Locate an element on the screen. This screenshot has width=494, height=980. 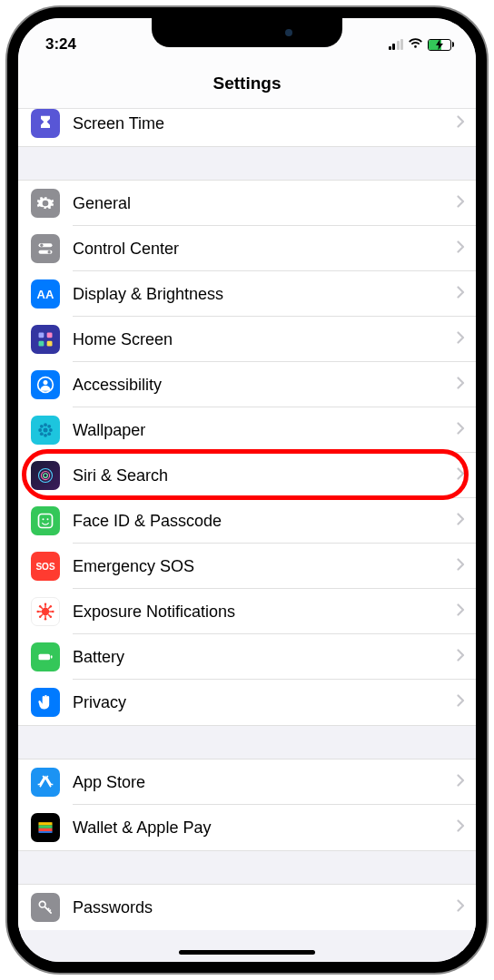
sos-icon: SOS is located at coordinates (45, 566).